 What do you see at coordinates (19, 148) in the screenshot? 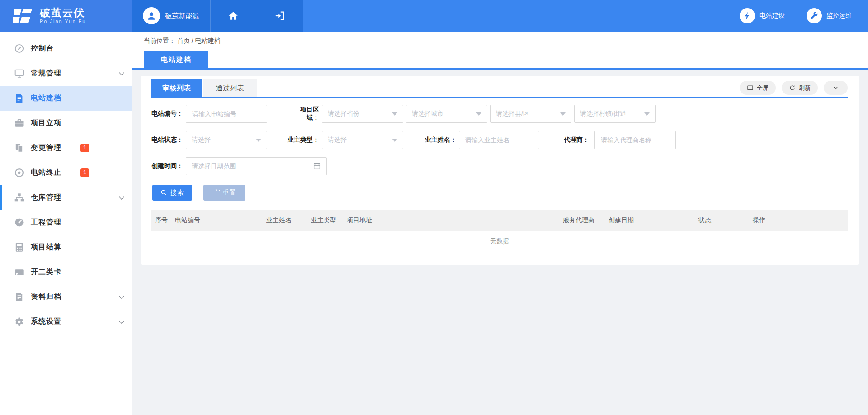
I see `copy-icon` at bounding box center [19, 148].